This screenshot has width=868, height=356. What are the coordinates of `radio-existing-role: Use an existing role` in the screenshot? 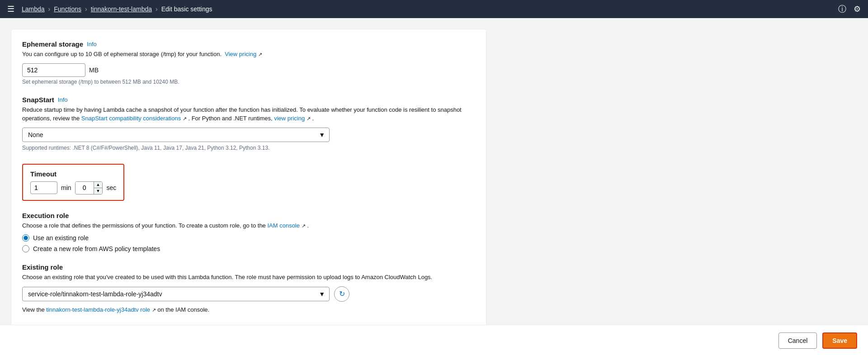 It's located at (249, 238).